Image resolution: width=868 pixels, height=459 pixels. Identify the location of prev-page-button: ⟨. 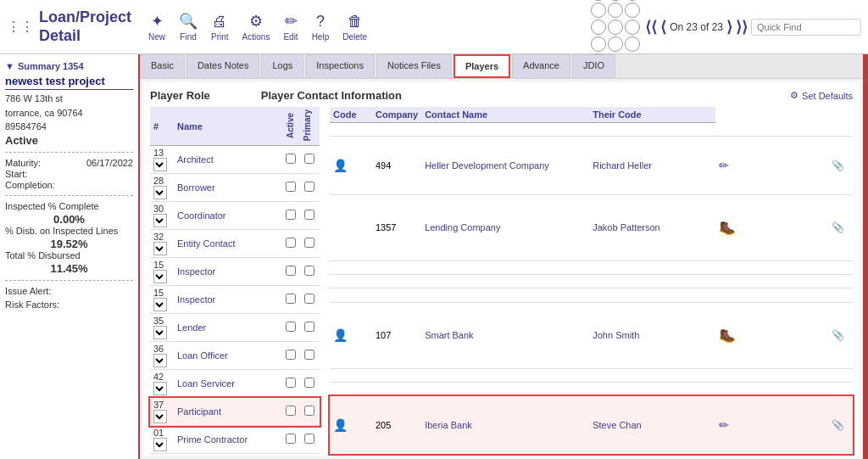
(663, 27).